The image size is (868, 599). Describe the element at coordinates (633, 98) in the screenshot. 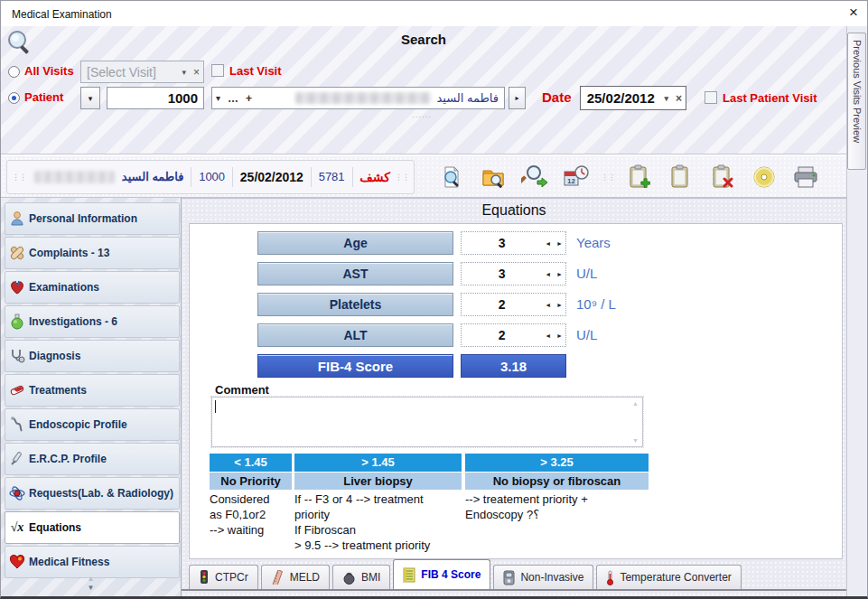

I see `visit-date-combo: 25/02/2012 ▾ ×` at that location.